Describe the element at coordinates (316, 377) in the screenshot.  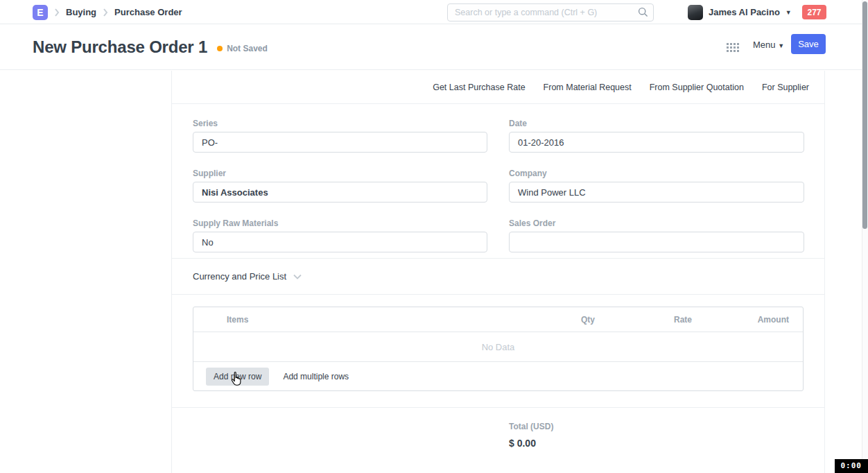
I see `add-multiple-rows-button: Add multiple rows` at that location.